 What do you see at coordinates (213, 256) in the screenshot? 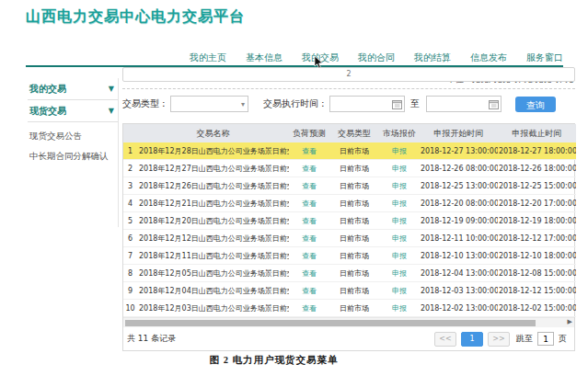
I see `trade-name-cell: 2018年12月11日山西电力公司业务场景日前交易` at bounding box center [213, 256].